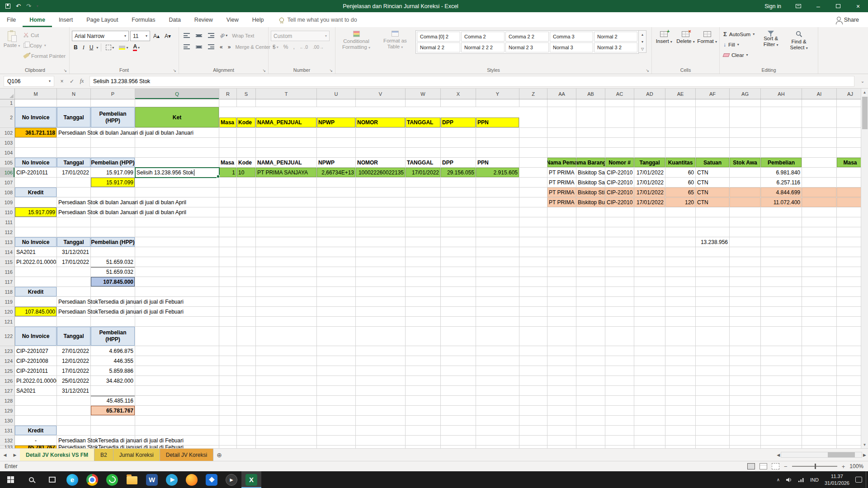 The width and height of the screenshot is (868, 488). What do you see at coordinates (228, 302) in the screenshot?
I see `cell-R119` at bounding box center [228, 302].